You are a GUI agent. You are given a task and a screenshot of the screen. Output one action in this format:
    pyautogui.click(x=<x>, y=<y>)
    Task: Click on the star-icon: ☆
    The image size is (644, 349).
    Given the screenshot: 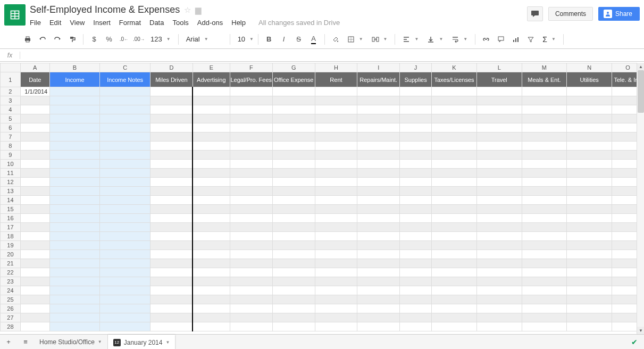 What is the action you would take?
    pyautogui.click(x=187, y=10)
    